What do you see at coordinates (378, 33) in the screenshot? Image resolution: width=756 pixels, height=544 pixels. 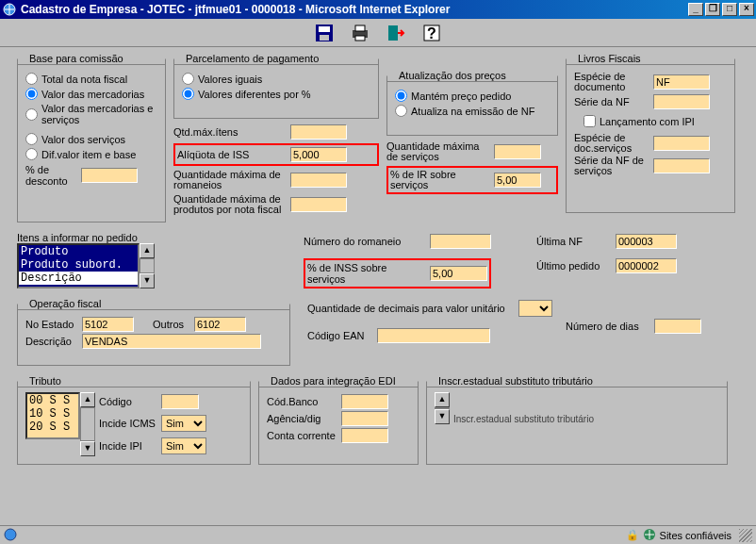 I see `toolbar: ?` at bounding box center [378, 33].